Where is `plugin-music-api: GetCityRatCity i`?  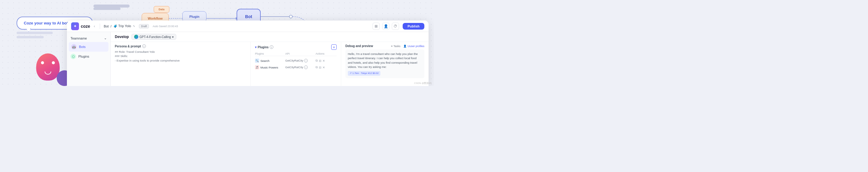 plugin-music-api: GetCityRatCity i is located at coordinates (301, 67).